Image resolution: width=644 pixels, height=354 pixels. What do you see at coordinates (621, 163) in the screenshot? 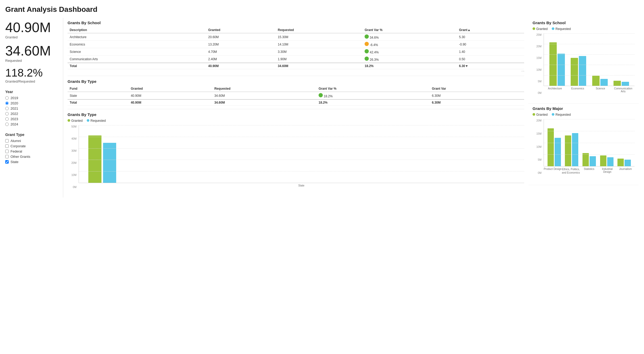
I see `bar-journalism-granted` at bounding box center [621, 163].